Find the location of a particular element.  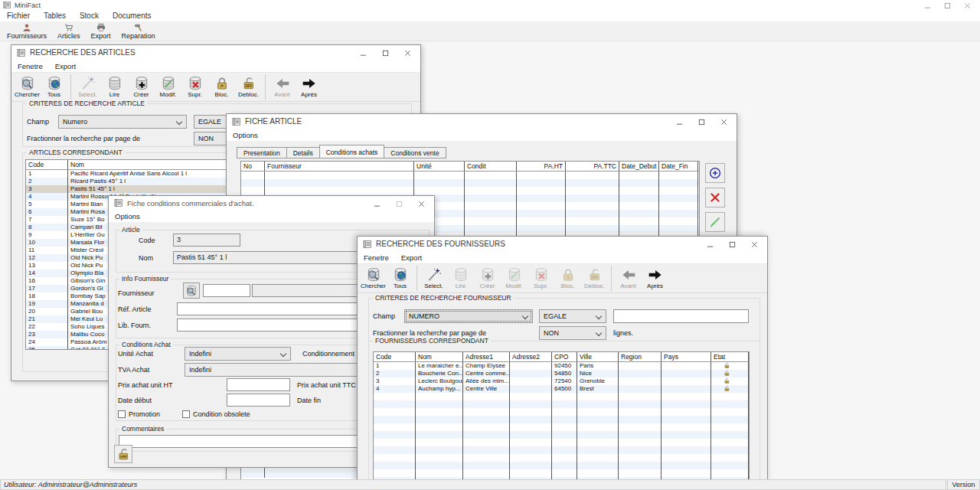

operator-select: EGALE is located at coordinates (573, 316).